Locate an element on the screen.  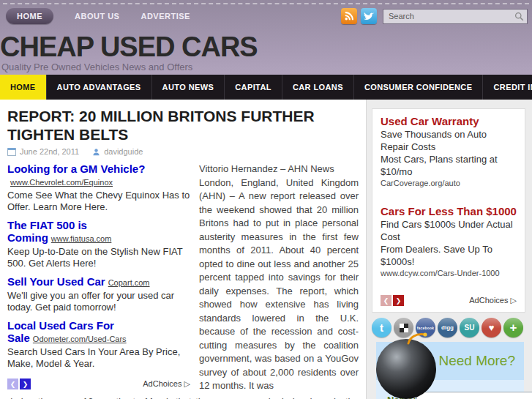
ad-url-link: Copart.com is located at coordinates (129, 283).